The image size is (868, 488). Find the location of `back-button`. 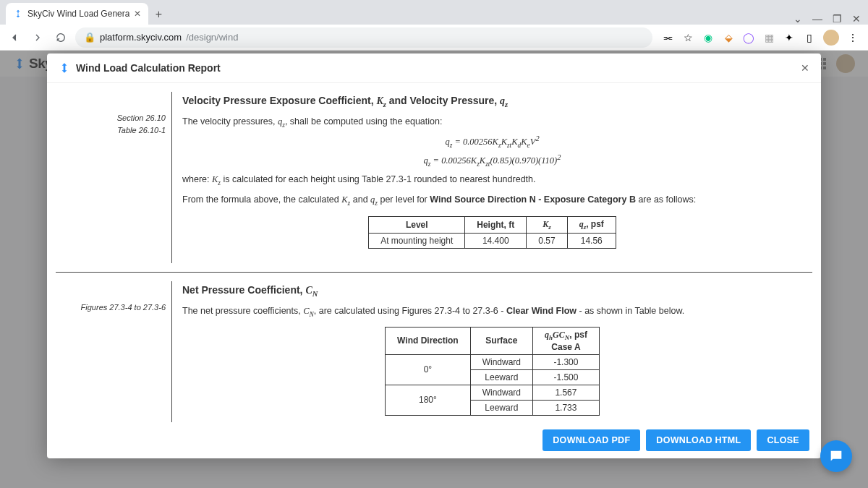

back-button is located at coordinates (14, 38).